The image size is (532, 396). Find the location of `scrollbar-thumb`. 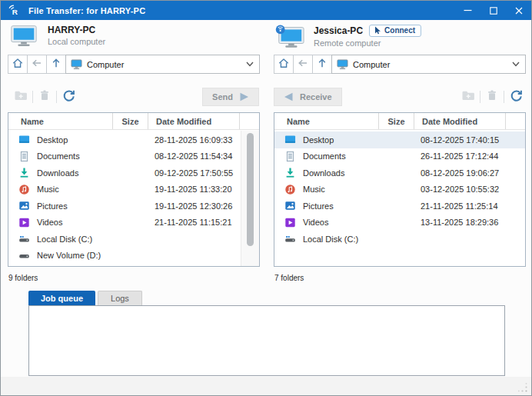

scrollbar-thumb is located at coordinates (251, 189).